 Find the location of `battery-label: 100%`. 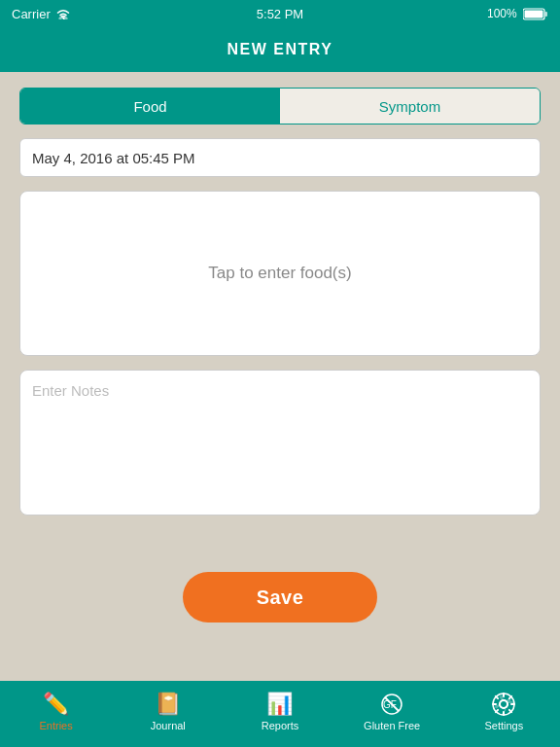

battery-label: 100% is located at coordinates (502, 14).